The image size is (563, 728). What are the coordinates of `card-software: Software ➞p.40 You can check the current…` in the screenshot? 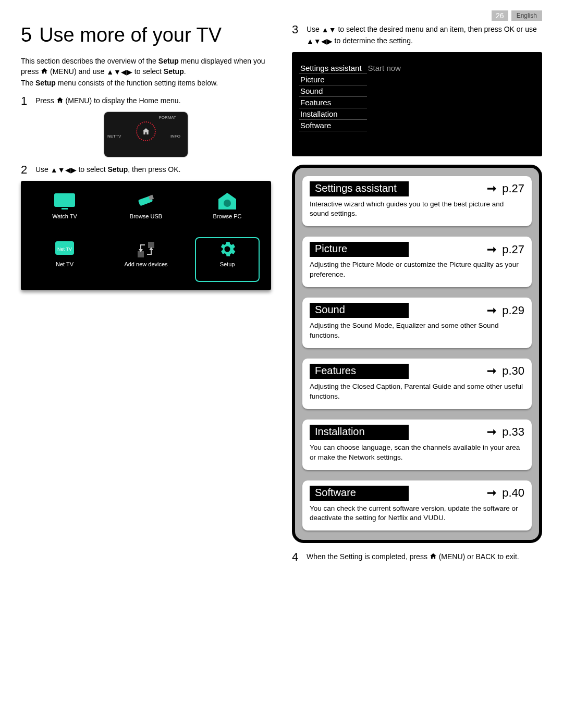 It's located at (417, 505).